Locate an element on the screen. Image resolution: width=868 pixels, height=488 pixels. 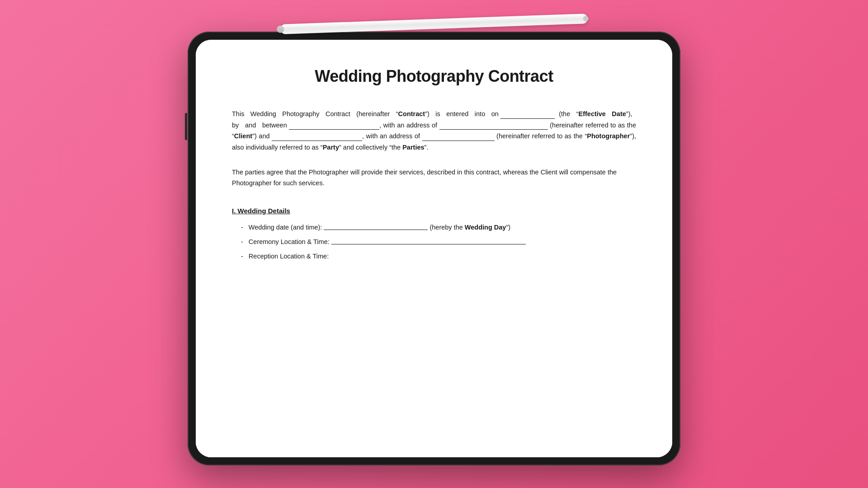
party2-address-blank is located at coordinates (458, 141).